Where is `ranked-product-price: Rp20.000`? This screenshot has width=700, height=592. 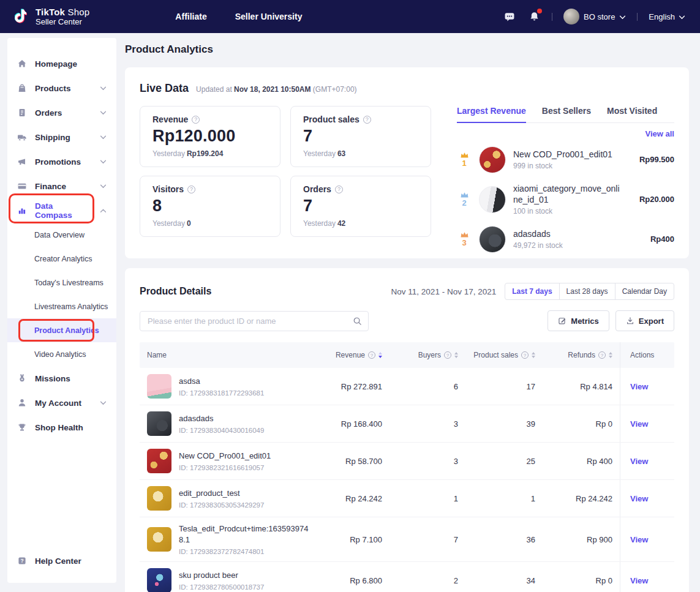
ranked-product-price: Rp20.000 is located at coordinates (657, 200).